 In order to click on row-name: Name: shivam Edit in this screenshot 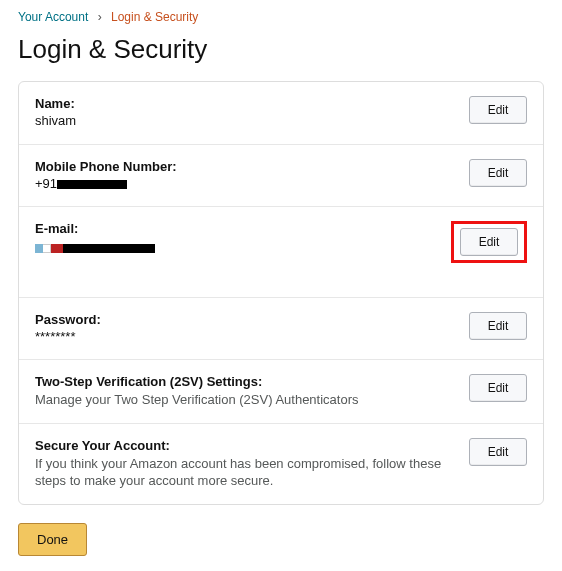, I will do `click(281, 113)`.